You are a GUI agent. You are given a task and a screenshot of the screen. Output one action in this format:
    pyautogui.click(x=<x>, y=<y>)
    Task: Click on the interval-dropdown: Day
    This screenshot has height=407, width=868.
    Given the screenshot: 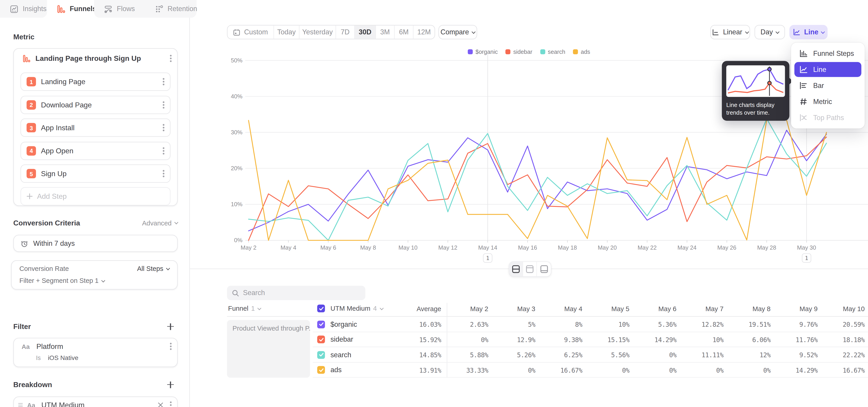 What is the action you would take?
    pyautogui.click(x=770, y=32)
    